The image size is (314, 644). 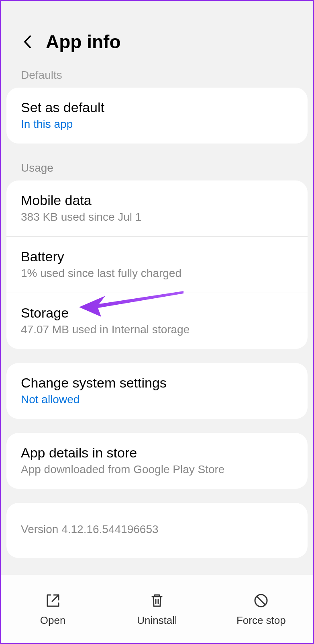 I want to click on set-as-default-title: Set as default, so click(x=157, y=108).